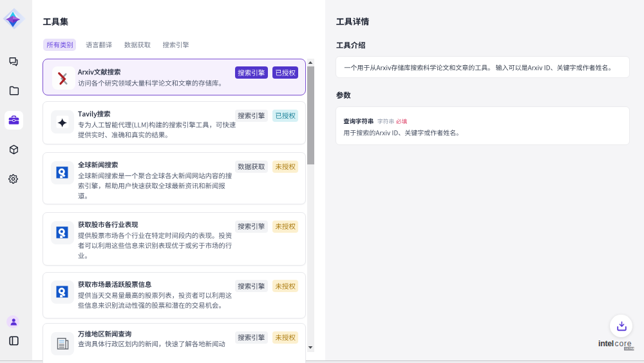 The height and width of the screenshot is (363, 644). I want to click on svg-text: ULTRA, so click(630, 348).